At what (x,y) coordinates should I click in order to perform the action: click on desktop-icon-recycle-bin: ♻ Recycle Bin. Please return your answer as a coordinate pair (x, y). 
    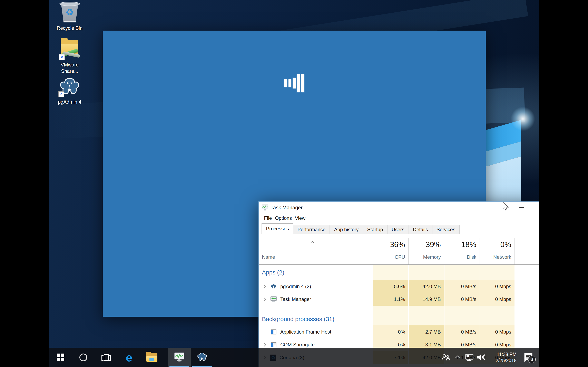
    Looking at the image, I should click on (69, 16).